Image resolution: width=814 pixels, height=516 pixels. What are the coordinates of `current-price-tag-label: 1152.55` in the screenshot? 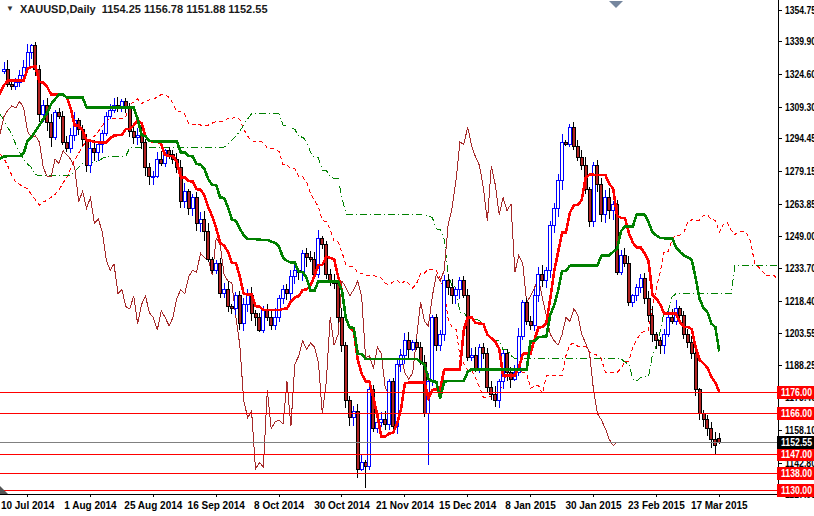 It's located at (796, 442).